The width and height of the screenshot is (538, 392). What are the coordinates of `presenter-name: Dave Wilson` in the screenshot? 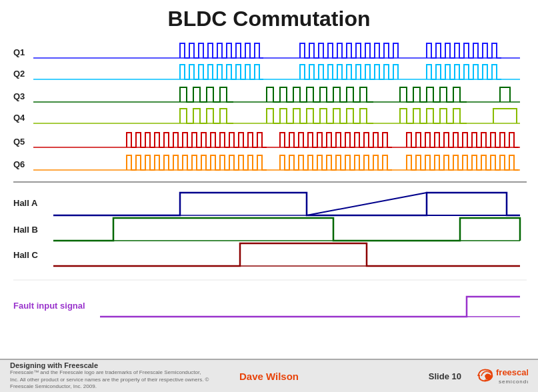 It's located at (269, 376).